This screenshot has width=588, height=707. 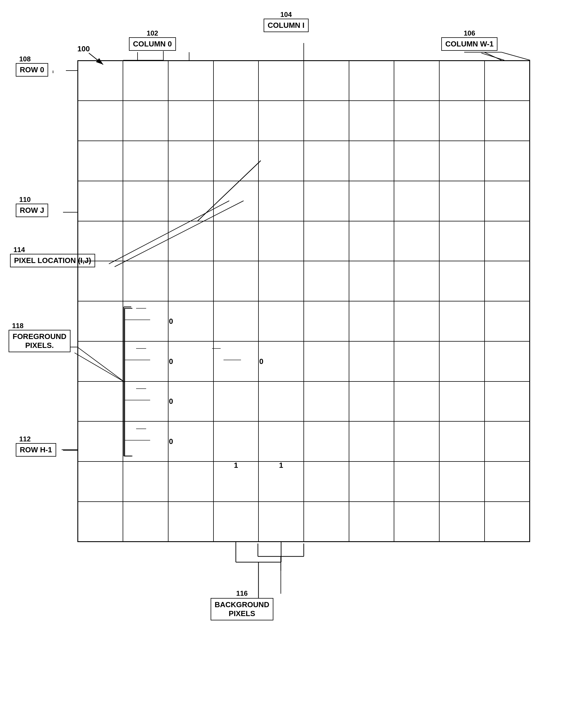 I want to click on label-foreground: 118 FOREGROUND PIXELS., so click(x=40, y=341).